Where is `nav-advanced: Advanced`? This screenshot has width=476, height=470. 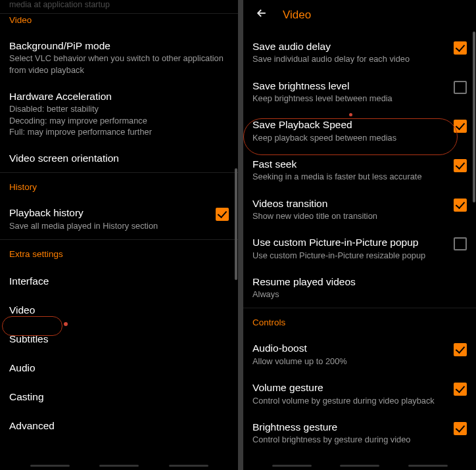
nav-advanced: Advanced is located at coordinates (119, 426).